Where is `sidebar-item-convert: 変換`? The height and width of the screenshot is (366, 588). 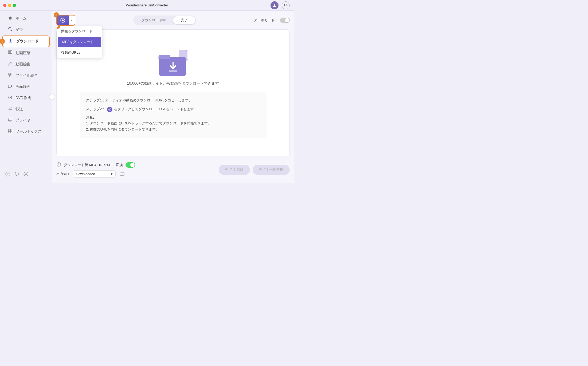
sidebar-item-convert: 変換 is located at coordinates (26, 30).